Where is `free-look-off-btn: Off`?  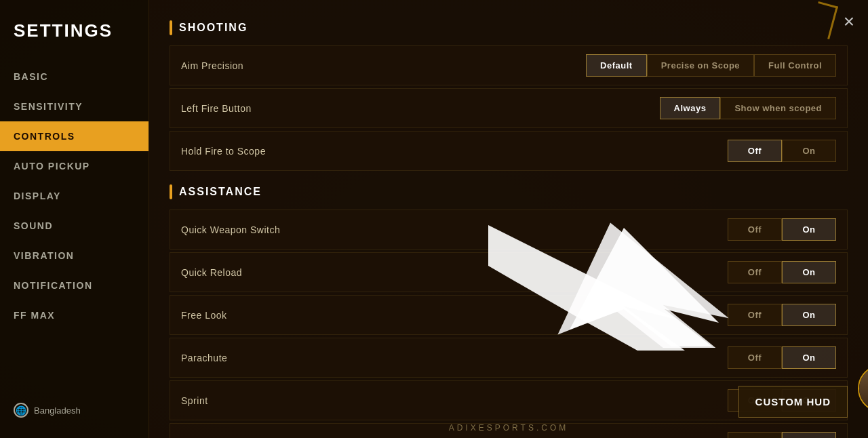 free-look-off-btn: Off is located at coordinates (755, 315).